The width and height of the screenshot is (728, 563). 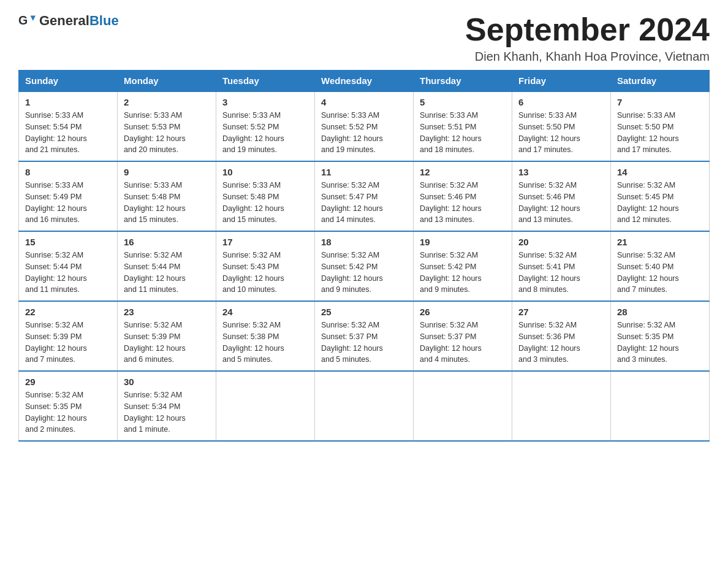 What do you see at coordinates (364, 172) in the screenshot?
I see `day-number: 11` at bounding box center [364, 172].